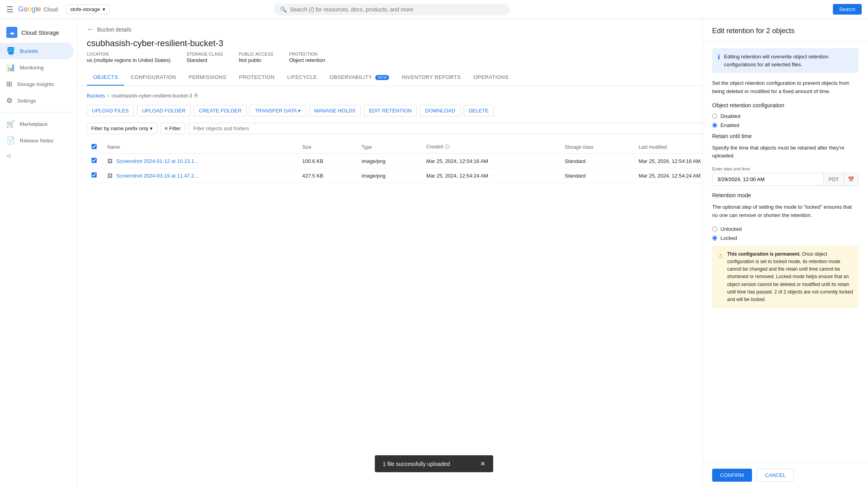 The height and width of the screenshot is (488, 868). What do you see at coordinates (9, 101) in the screenshot?
I see `settings-icon: ⚙` at bounding box center [9, 101].